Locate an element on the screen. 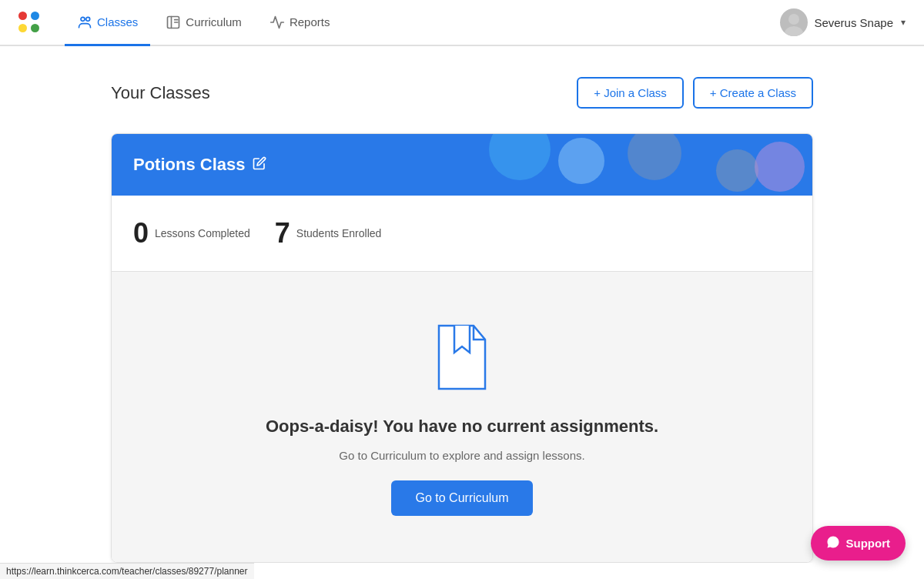 The height and width of the screenshot is (579, 924). nav-items: Classes Curriculum Reports is located at coordinates (422, 23).